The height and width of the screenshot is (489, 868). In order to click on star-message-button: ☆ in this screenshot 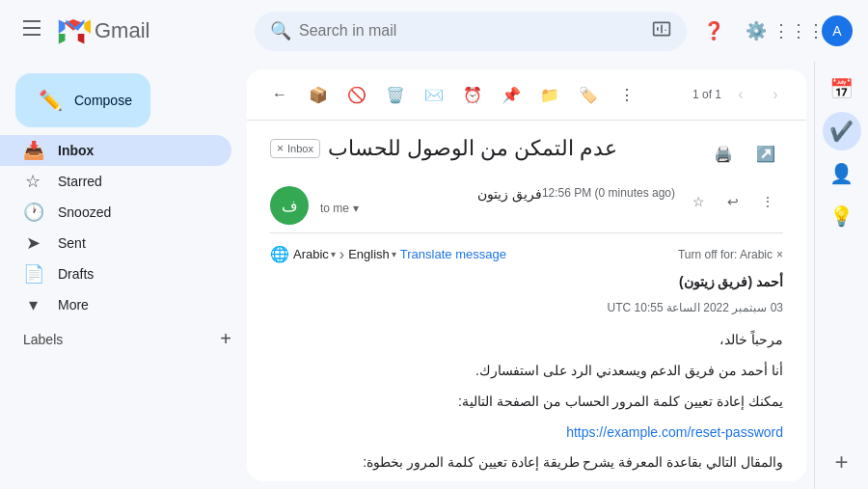, I will do `click(698, 202)`.